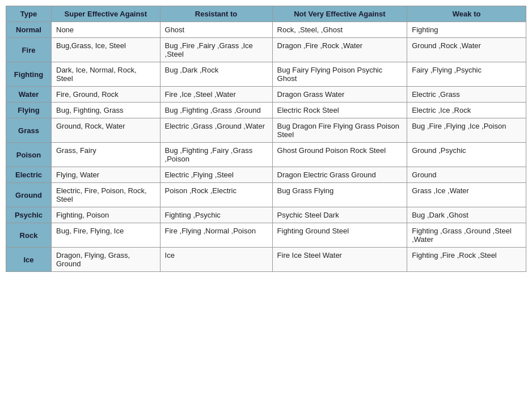 The height and width of the screenshot is (413, 532). Describe the element at coordinates (106, 30) in the screenshot. I see `data-cell: None` at that location.